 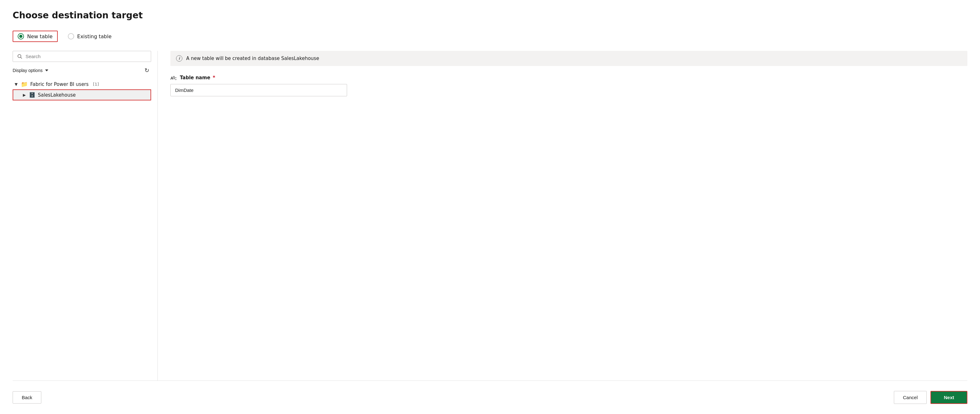 I want to click on table-name-input, so click(x=259, y=90).